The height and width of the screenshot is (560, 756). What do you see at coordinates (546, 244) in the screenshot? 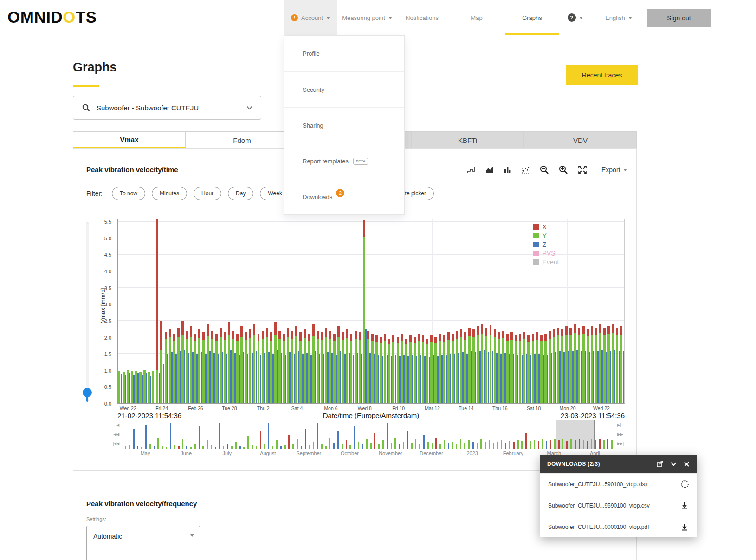
I see `legend-item-z: Z` at bounding box center [546, 244].